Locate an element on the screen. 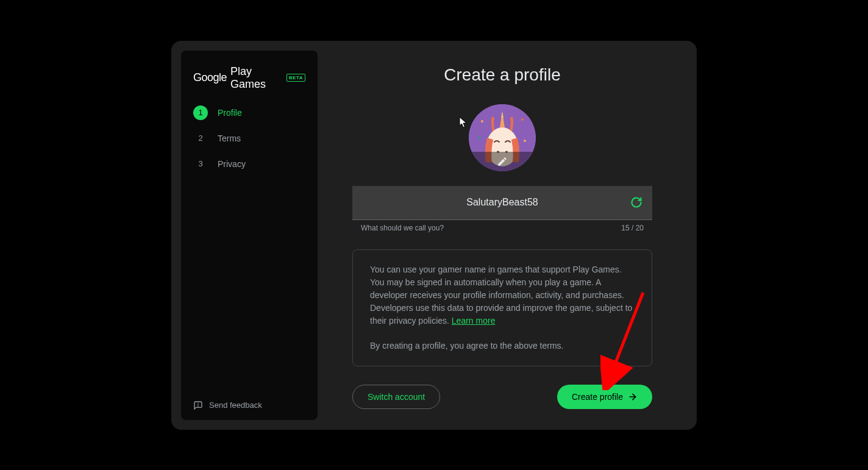 The height and width of the screenshot is (470, 868). step-profile: 1 Profile is located at coordinates (249, 113).